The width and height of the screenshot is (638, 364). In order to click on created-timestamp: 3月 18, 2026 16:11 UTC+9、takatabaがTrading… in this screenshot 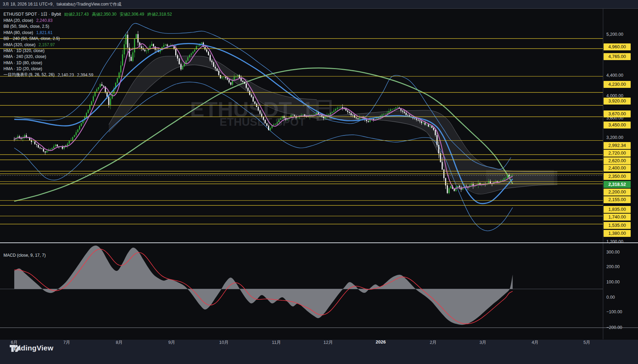, I will do `click(62, 4)`.